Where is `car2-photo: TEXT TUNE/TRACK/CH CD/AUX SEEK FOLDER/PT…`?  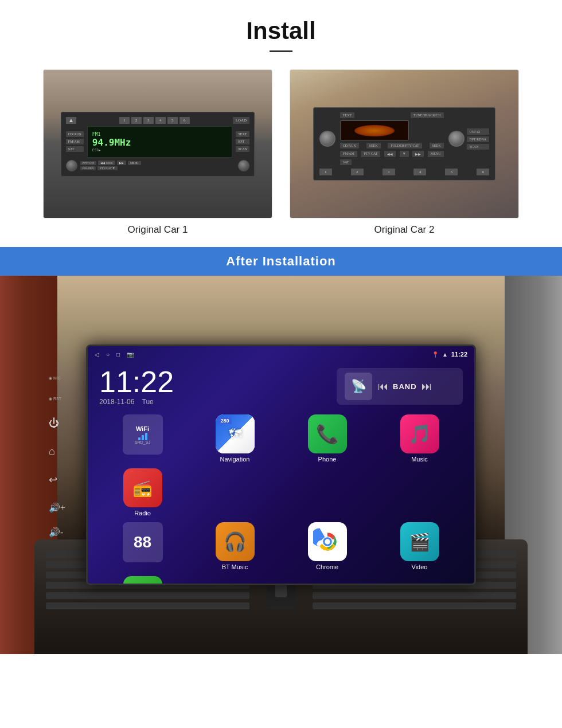 car2-photo: TEXT TUNE/TRACK/CH CD/AUX SEEK FOLDER/PT… is located at coordinates (404, 144).